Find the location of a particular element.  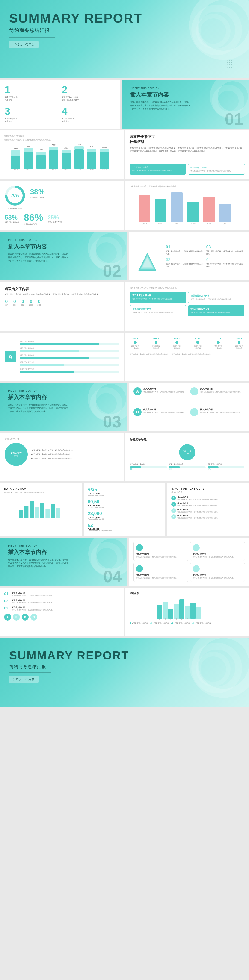

person-d-desc: 请双击更改文字内容，也可直接复制您的内容粘贴到此处。 is located at coordinates (164, 413).